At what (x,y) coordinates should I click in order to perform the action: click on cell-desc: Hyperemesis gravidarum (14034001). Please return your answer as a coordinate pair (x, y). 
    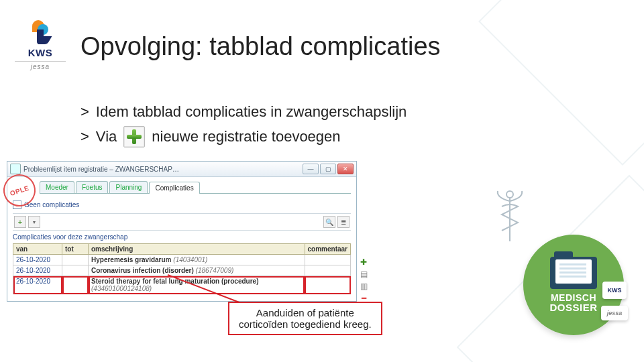
    Looking at the image, I should click on (197, 260).